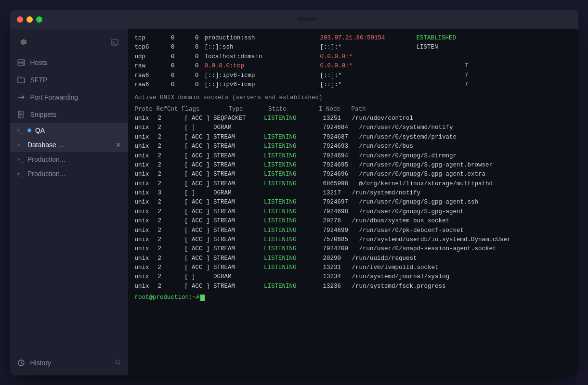 The image size is (588, 385). What do you see at coordinates (69, 363) in the screenshot?
I see `sidebar-item-history: History` at bounding box center [69, 363].